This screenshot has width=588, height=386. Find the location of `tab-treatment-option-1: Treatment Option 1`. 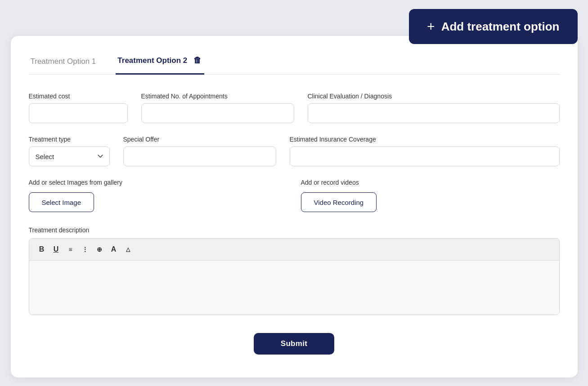

tab-treatment-option-1: Treatment Option 1 is located at coordinates (63, 63).